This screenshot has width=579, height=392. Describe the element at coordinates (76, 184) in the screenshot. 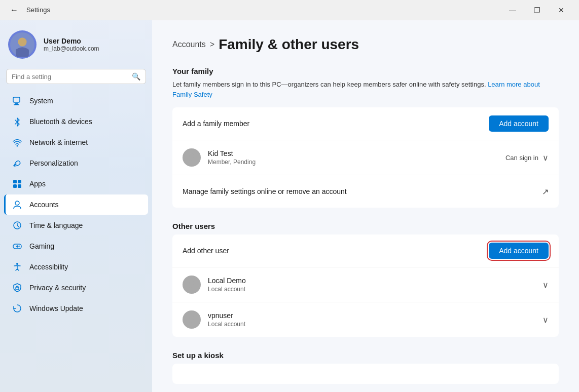

I see `sidebar-item-apps: Apps` at that location.